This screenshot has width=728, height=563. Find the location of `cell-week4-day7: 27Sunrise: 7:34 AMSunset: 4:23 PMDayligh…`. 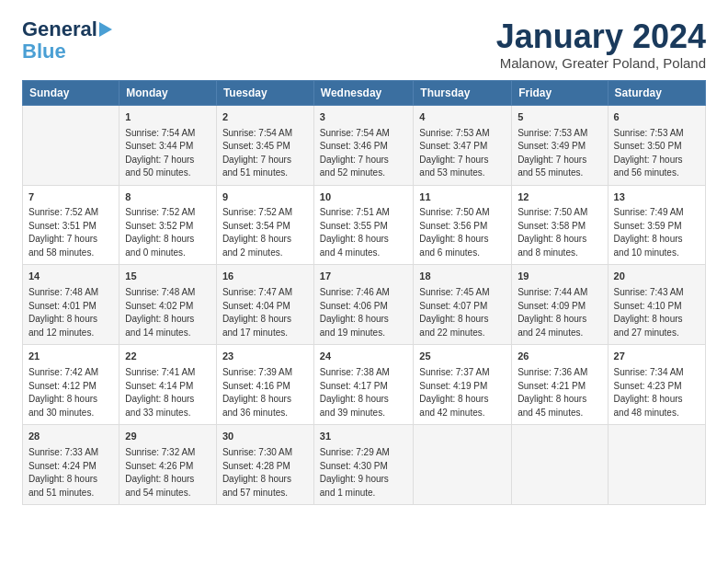

cell-week4-day7: 27Sunrise: 7:34 AMSunset: 4:23 PMDayligh… is located at coordinates (656, 385).